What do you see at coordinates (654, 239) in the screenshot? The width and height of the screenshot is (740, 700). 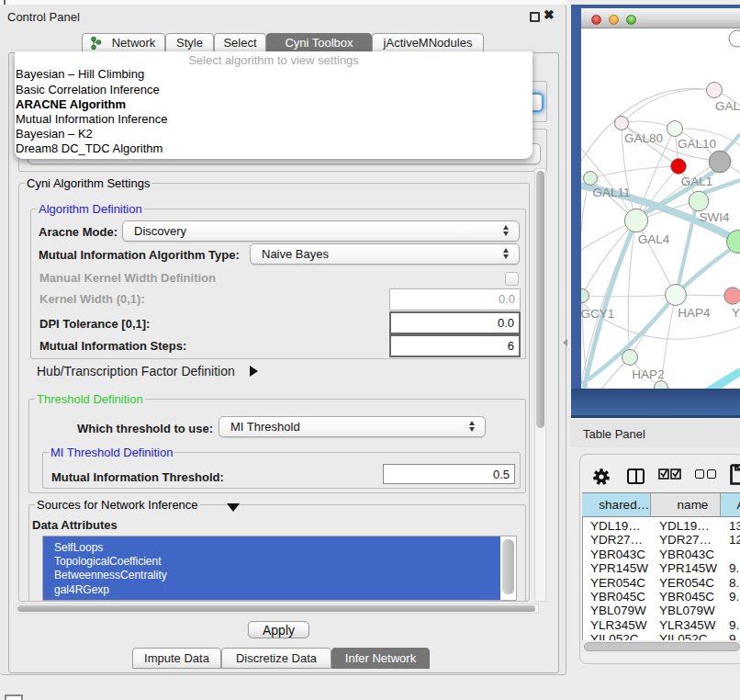 I see `svg-text: GAL4` at bounding box center [654, 239].